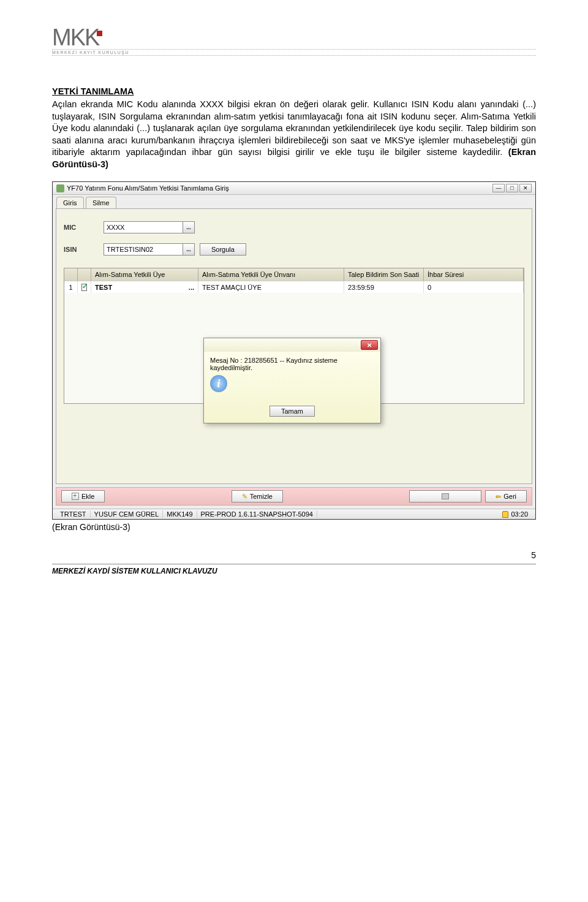 This screenshot has height=902, width=588. Describe the element at coordinates (191, 287) in the screenshot. I see `row-uye-lookup-icon: ...` at that location.